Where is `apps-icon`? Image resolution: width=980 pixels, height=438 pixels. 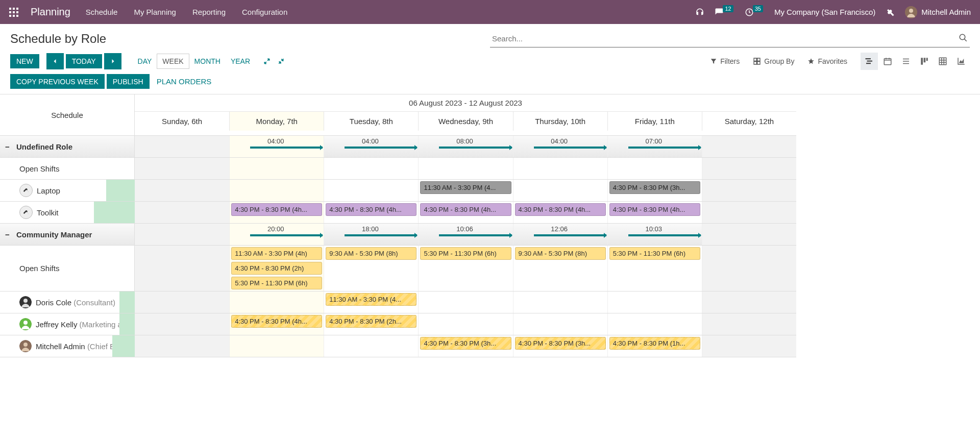 apps-icon is located at coordinates (14, 12).